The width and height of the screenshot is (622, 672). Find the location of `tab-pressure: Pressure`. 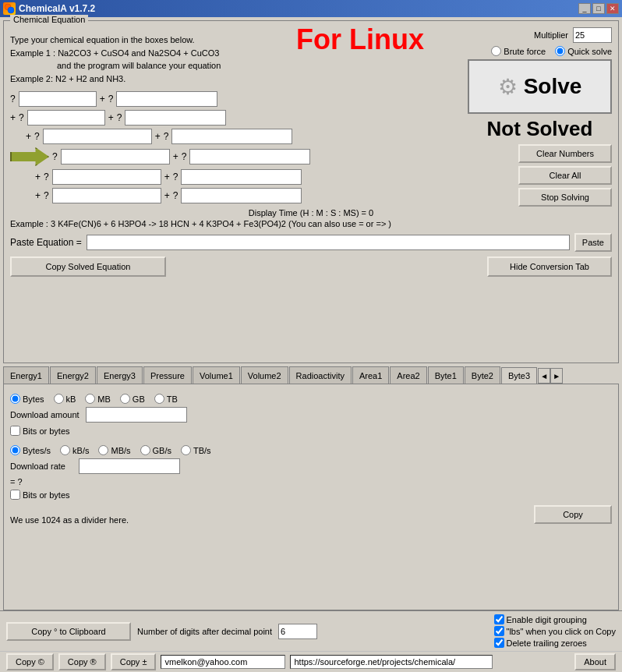

tab-pressure: Pressure is located at coordinates (168, 375).